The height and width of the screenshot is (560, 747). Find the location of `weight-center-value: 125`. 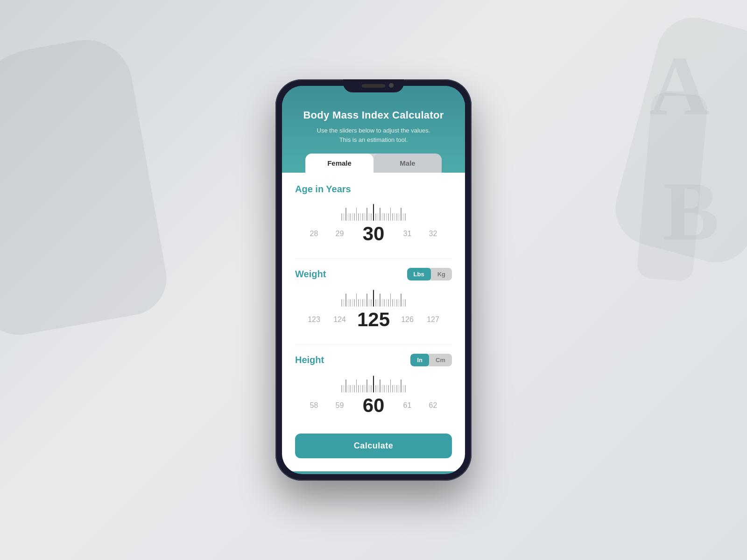

weight-center-value: 125 is located at coordinates (374, 320).